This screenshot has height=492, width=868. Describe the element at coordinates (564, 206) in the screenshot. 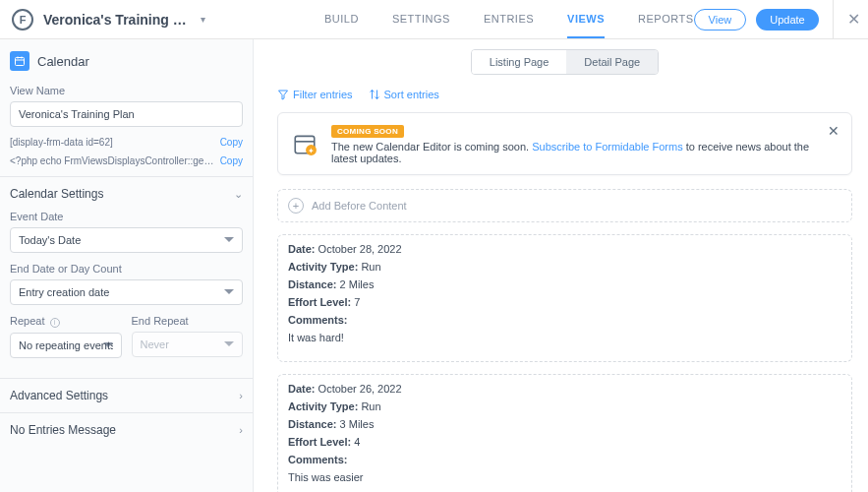

I see `before-content-block: + Add Before Content` at that location.